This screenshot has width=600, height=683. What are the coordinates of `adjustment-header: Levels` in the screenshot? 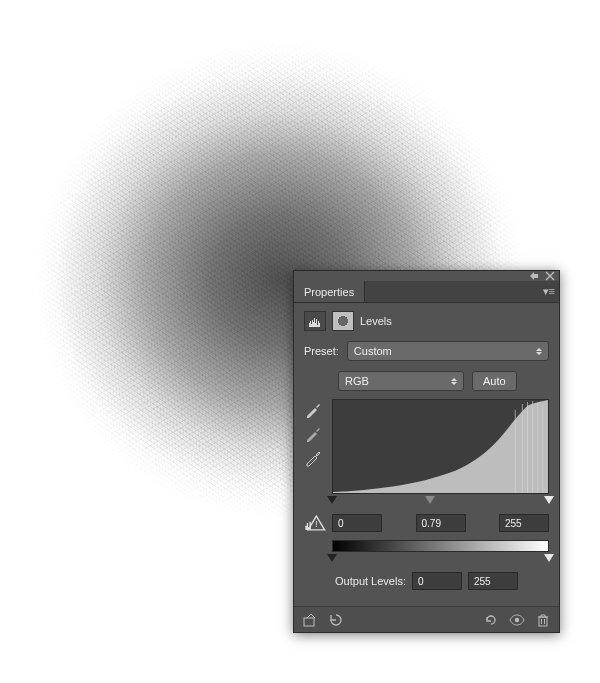 It's located at (426, 321).